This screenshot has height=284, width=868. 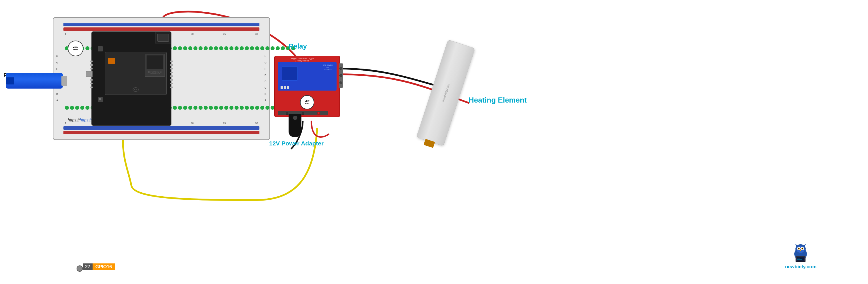 I want to click on gpio-label: 27 GPIO16, so click(x=99, y=267).